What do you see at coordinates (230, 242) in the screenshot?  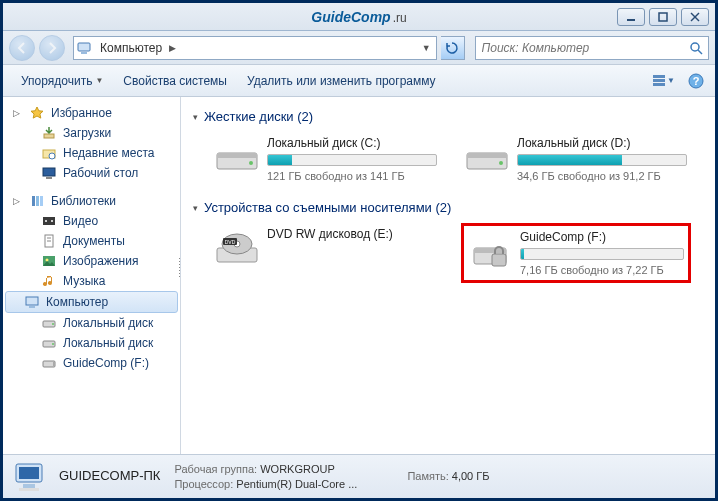 I see `svg-text: DVD` at bounding box center [230, 242].